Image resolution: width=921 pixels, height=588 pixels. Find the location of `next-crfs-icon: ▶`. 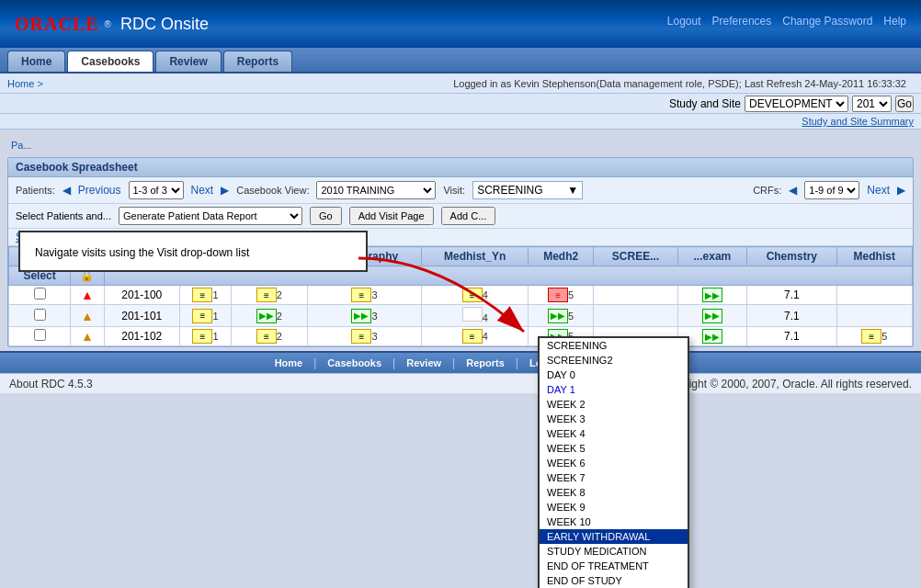

next-crfs-icon: ▶ is located at coordinates (901, 190).